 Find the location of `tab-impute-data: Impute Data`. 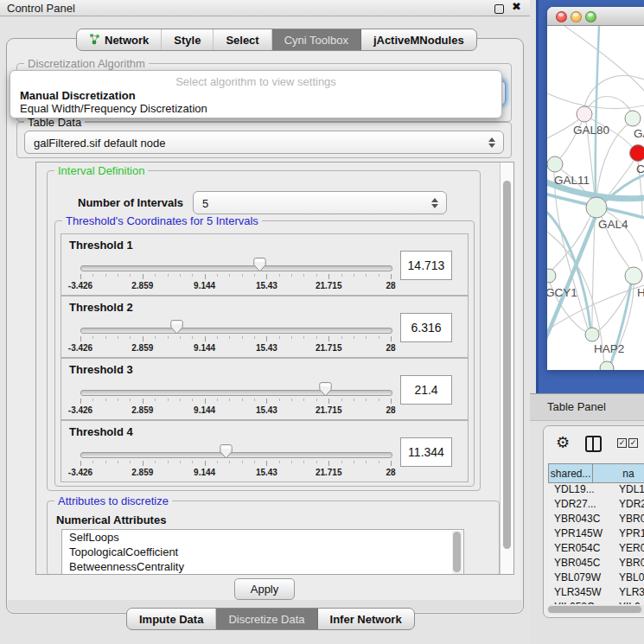

tab-impute-data: Impute Data is located at coordinates (171, 619).